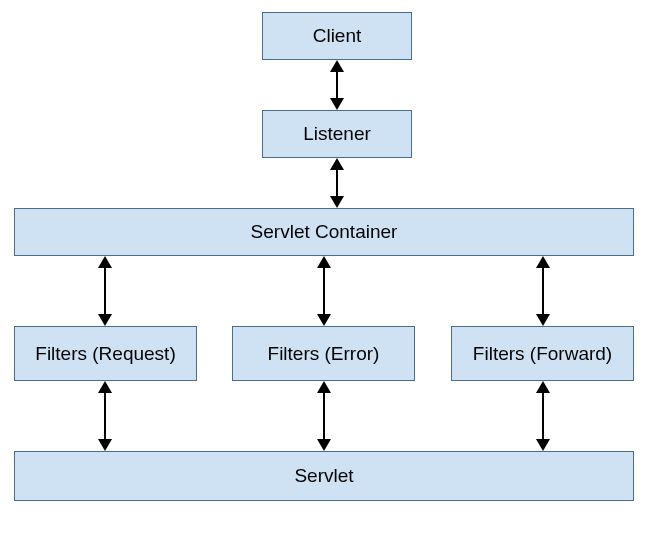 This screenshot has width=648, height=543. Describe the element at coordinates (324, 476) in the screenshot. I see `node-servlet: Servlet` at that location.